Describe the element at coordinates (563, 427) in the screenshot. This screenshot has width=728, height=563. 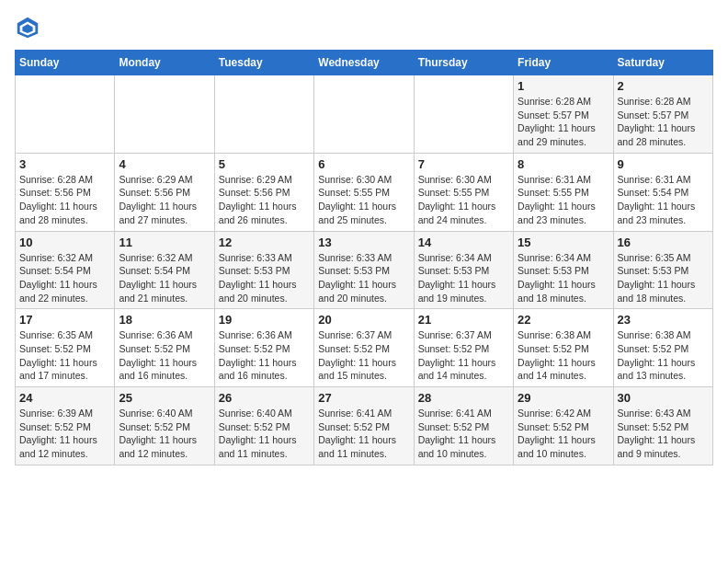
I see `calendar-cell: 29Sunrise: 6:42 AMSunset: 5:52 PMDayligh…` at that location.